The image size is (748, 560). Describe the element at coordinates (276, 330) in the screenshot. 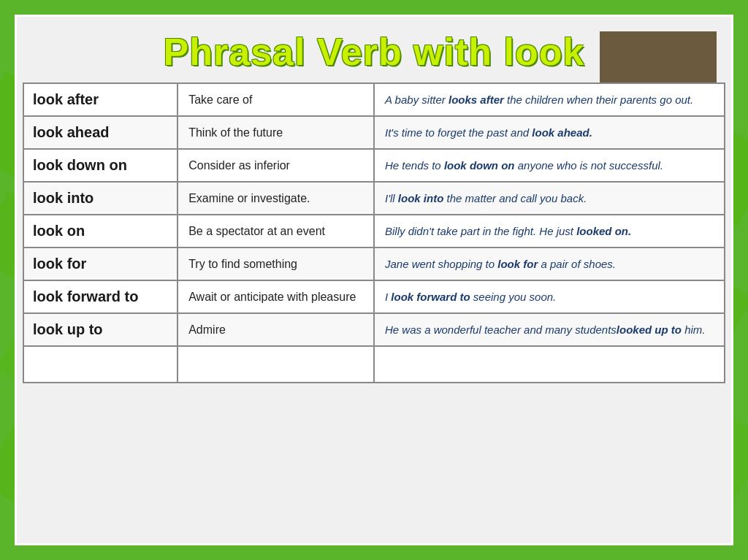

I see `verb-meaning: Admire` at that location.